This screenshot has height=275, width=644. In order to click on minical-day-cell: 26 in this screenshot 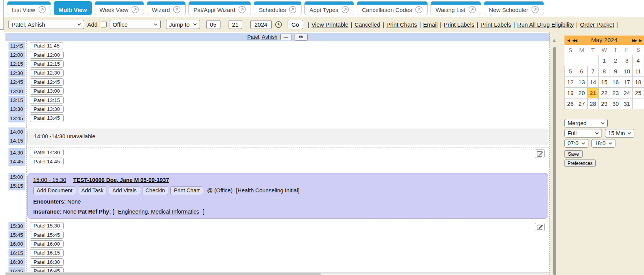, I will do `click(571, 104)`.